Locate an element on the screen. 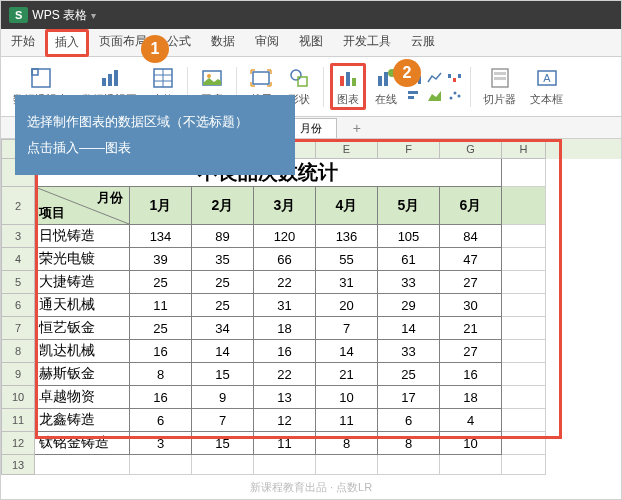 Image resolution: width=622 pixels, height=500 pixels. ribbon-textbox: A 文本框 is located at coordinates (546, 86).